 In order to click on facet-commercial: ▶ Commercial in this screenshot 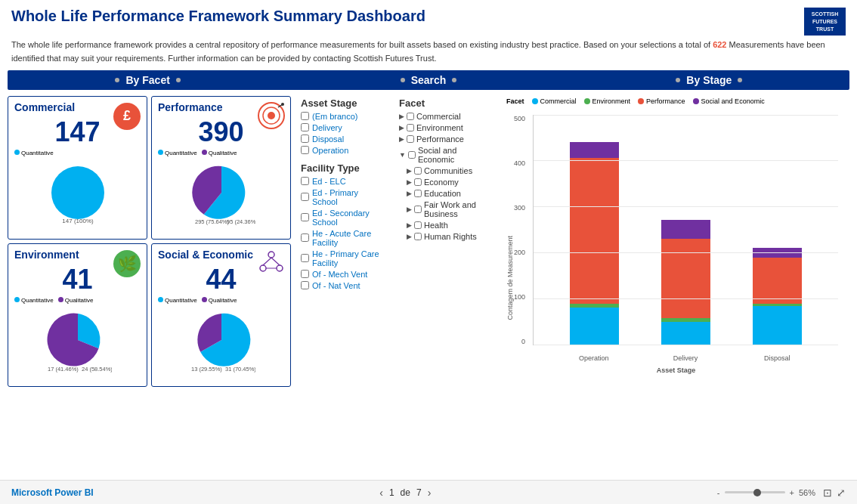, I will do `click(444, 116)`.